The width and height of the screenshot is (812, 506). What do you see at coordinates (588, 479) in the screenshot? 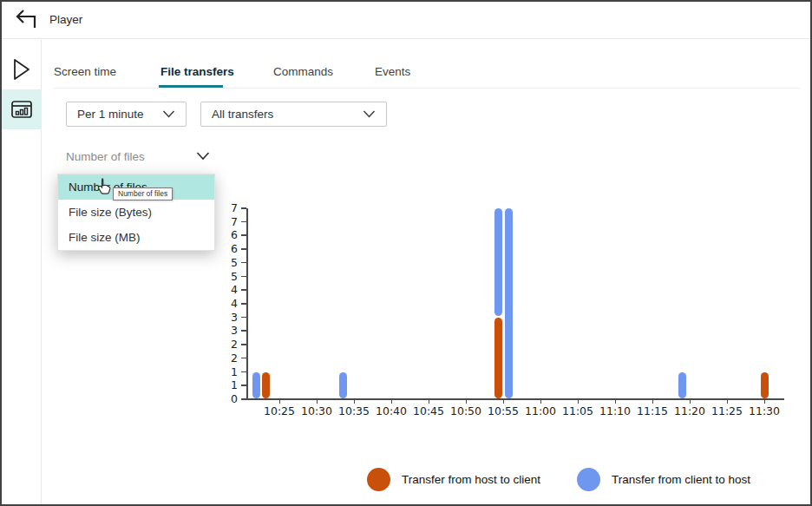
I see `legend-dot-blue` at bounding box center [588, 479].